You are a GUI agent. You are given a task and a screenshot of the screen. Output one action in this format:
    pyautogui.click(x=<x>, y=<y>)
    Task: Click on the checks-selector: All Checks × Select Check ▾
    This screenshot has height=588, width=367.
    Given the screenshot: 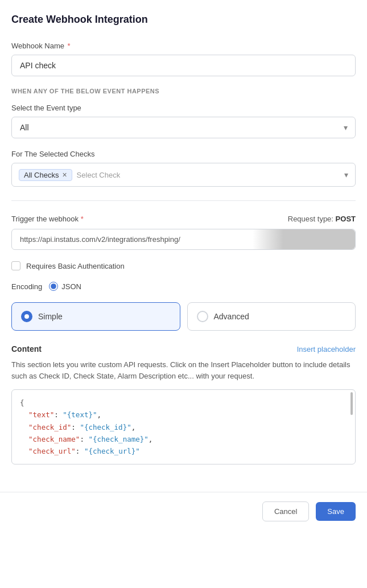 What is the action you would take?
    pyautogui.click(x=183, y=175)
    